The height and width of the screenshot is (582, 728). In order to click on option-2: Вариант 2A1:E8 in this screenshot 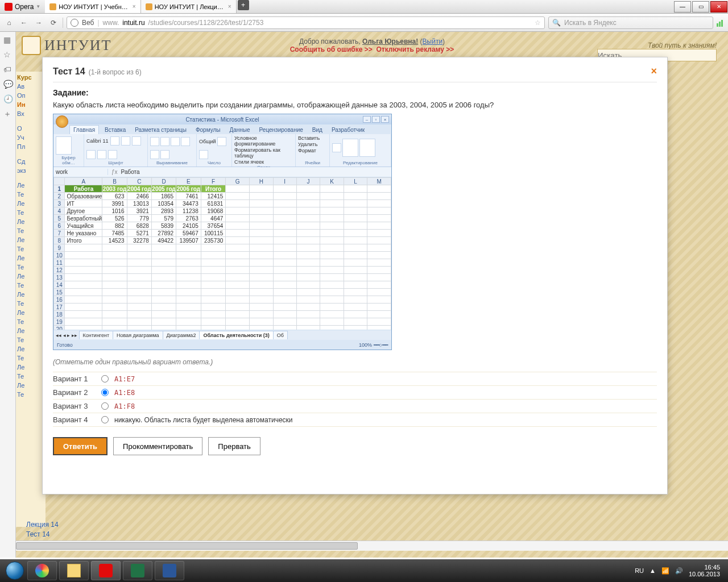, I will do `click(355, 392)`.